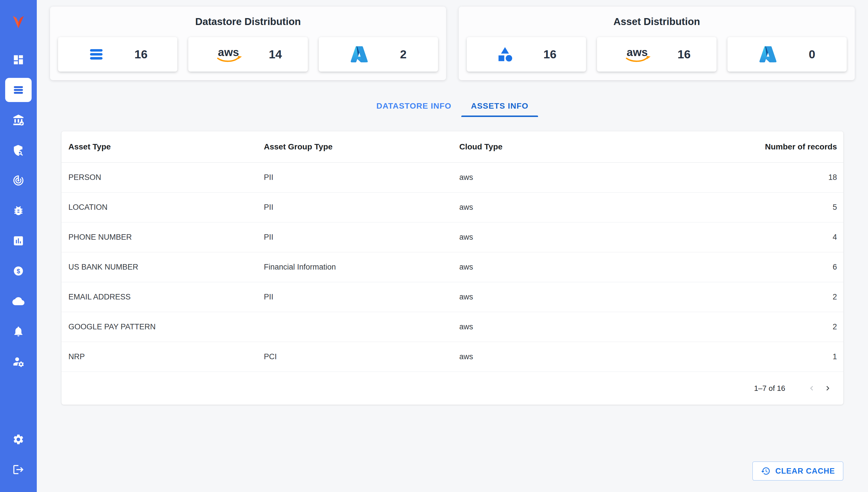  I want to click on column-header-asset-type: Asset Type, so click(159, 147).